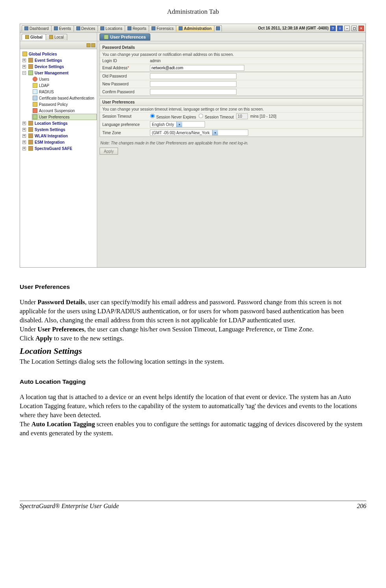 This screenshot has height=588, width=386. I want to click on tab-label: Events, so click(65, 28).